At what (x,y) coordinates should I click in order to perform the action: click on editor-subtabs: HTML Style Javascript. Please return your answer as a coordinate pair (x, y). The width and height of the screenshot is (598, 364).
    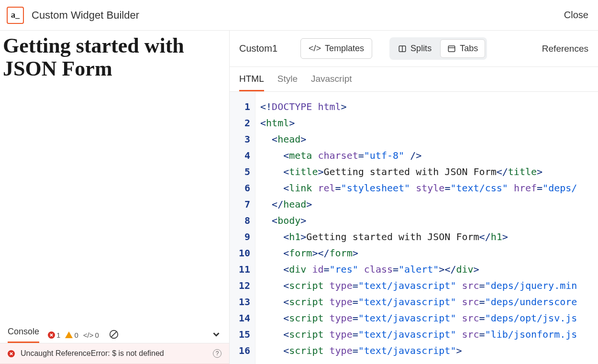
    Looking at the image, I should click on (414, 79).